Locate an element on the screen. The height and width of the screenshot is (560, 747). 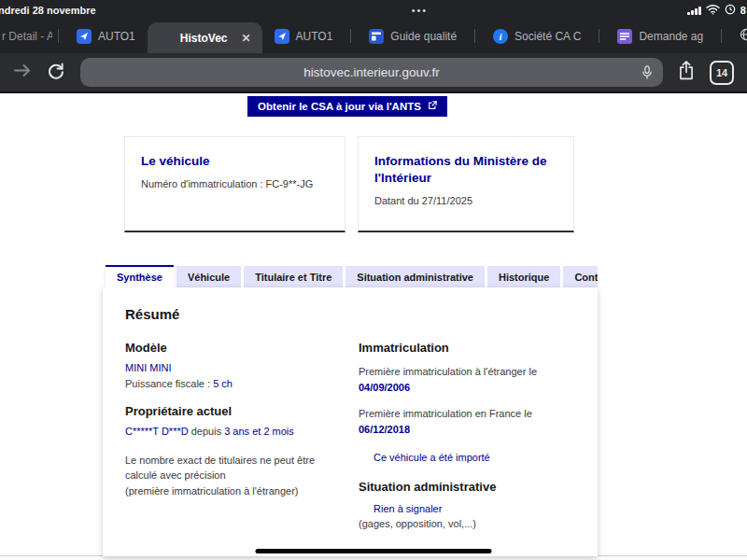
info-cards: Le véhicule Numéro d'immatriculation : F… is located at coordinates (435, 185).